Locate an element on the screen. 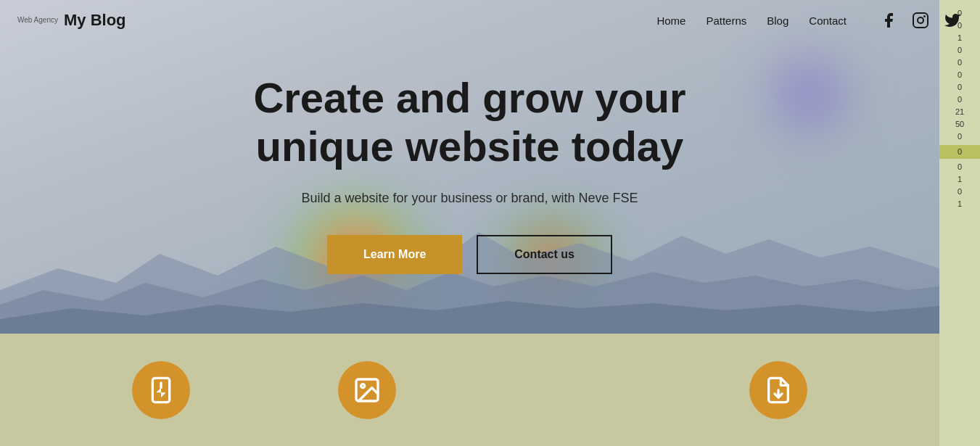  instagram-icon is located at coordinates (921, 20).